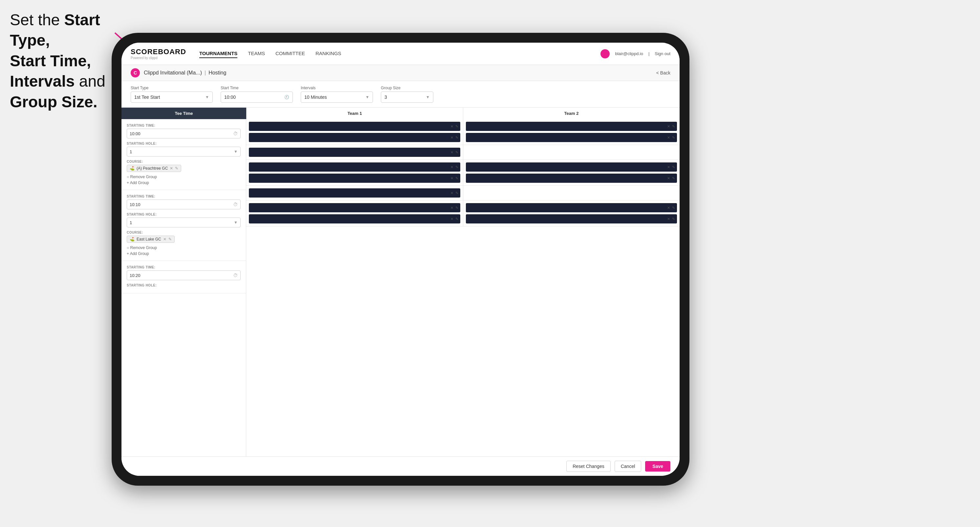 Image resolution: width=980 pixels, height=527 pixels. I want to click on player-slot-6-2: ✕ ✎, so click(571, 219).